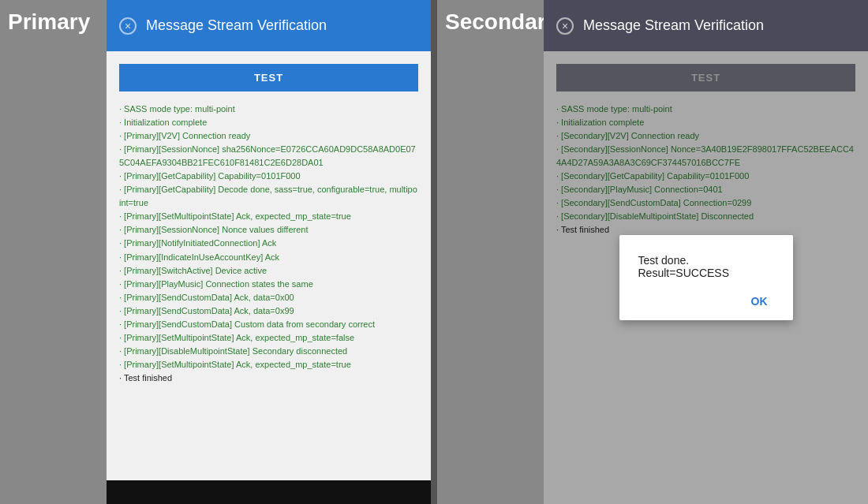 The height and width of the screenshot is (504, 868). What do you see at coordinates (268, 352) in the screenshot?
I see `log-line: · [Primary][DisableMultipointState] Seco…` at bounding box center [268, 352].